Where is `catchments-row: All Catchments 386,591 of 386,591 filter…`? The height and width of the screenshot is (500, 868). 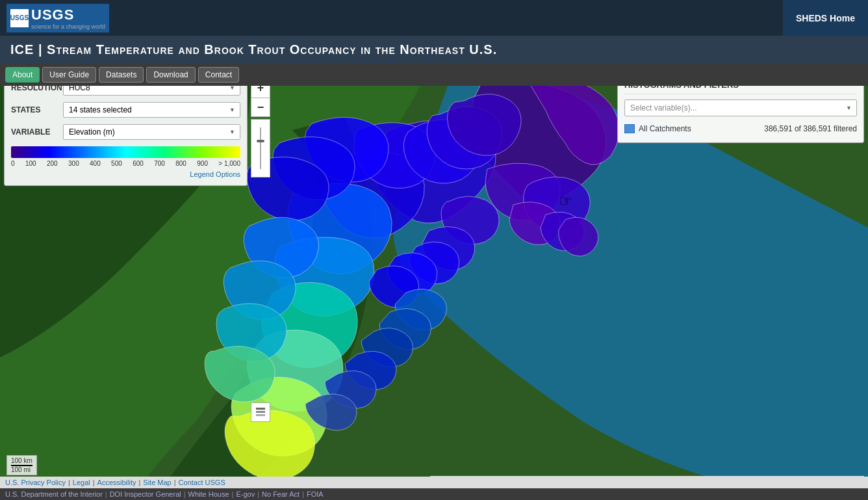 catchments-row: All Catchments 386,591 of 386,591 filter… is located at coordinates (741, 129).